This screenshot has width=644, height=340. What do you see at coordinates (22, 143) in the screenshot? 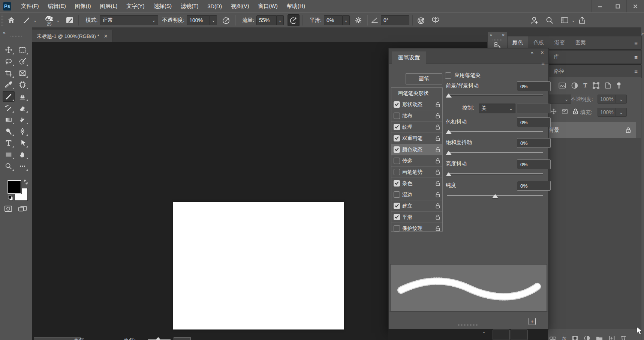
I see `path-selection-tool` at bounding box center [22, 143].